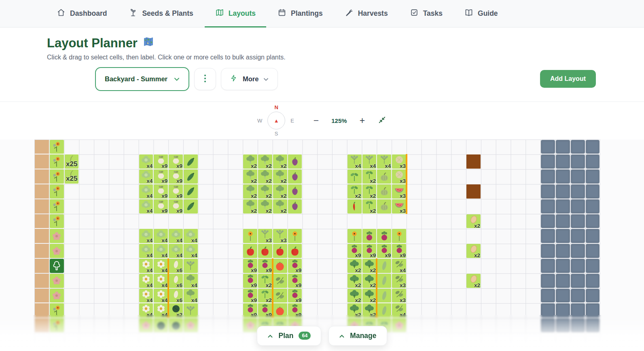  What do you see at coordinates (366, 14) in the screenshot?
I see `nav-item-harvests: Harvests` at bounding box center [366, 14].